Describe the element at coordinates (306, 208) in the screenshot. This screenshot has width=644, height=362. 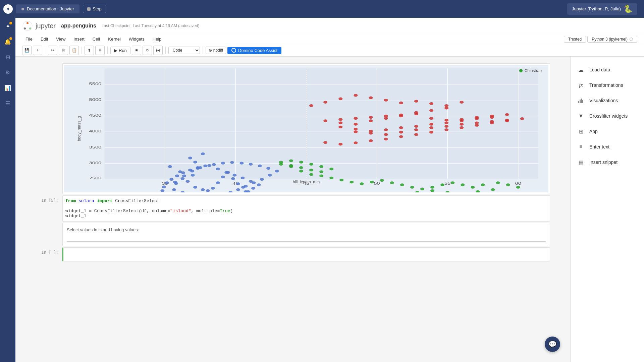
I see `cell-5-code: from solara import CrossFilterSelect wid…` at that location.